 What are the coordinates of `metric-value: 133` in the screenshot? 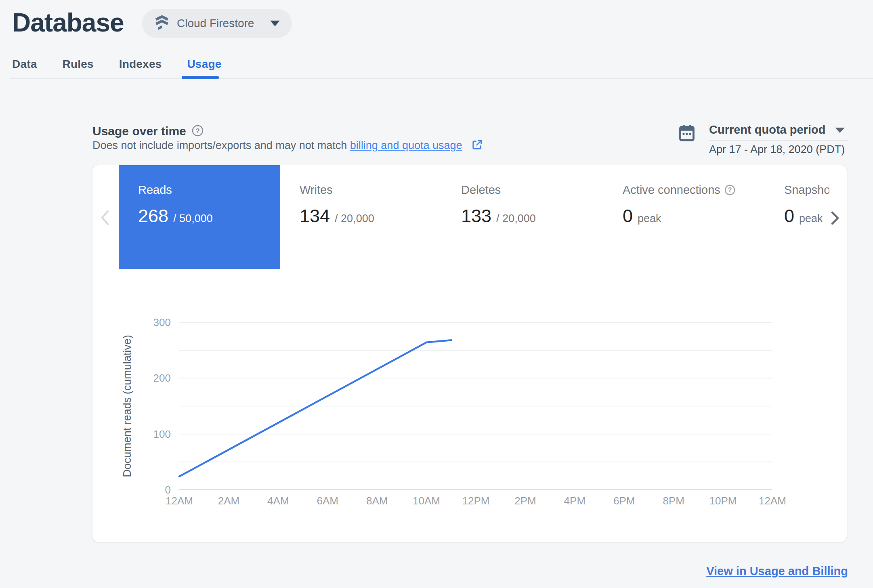 It's located at (476, 216).